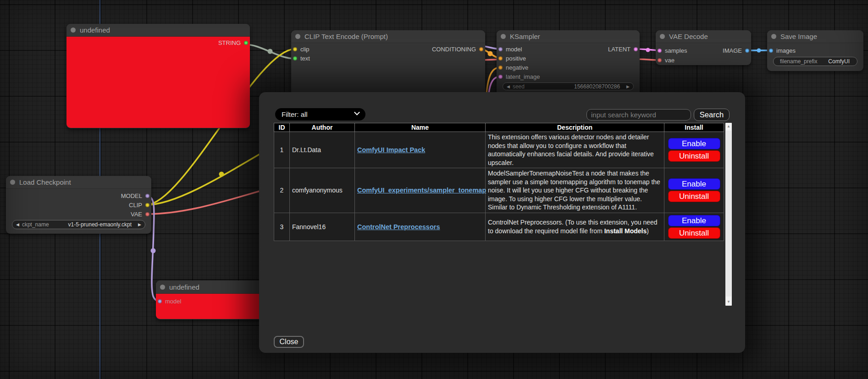 The image size is (868, 379). What do you see at coordinates (282, 226) in the screenshot?
I see `cell-id: 3` at bounding box center [282, 226].